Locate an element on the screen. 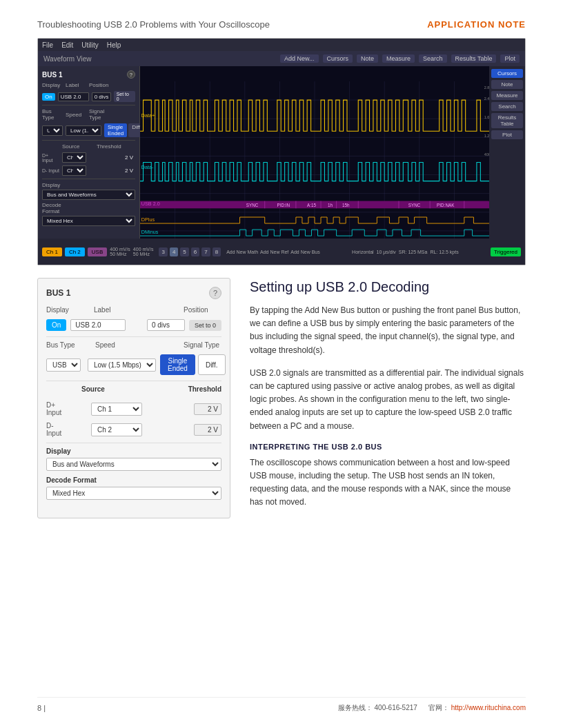 The height and width of the screenshot is (728, 563). scope-speed-select: Low (1.5 Mbps) is located at coordinates (83, 131).